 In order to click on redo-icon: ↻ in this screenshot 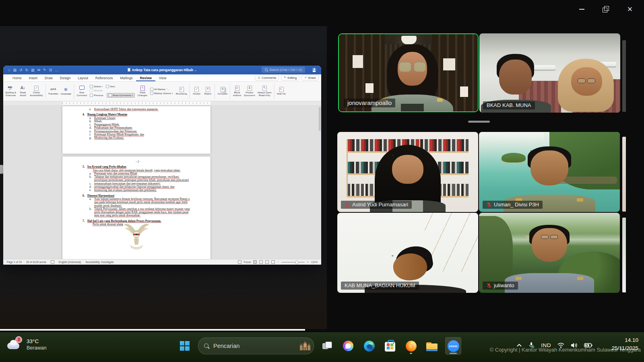, I will do `click(27, 70)`.